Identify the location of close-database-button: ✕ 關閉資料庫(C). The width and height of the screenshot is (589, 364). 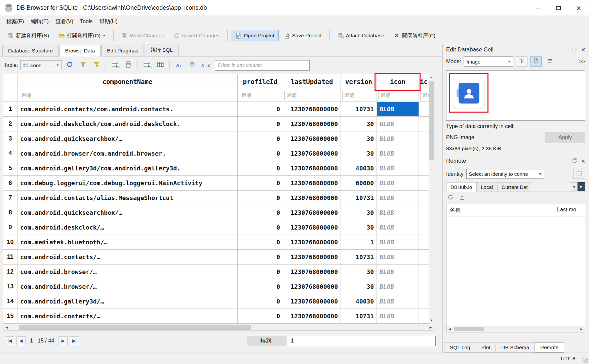
(415, 36).